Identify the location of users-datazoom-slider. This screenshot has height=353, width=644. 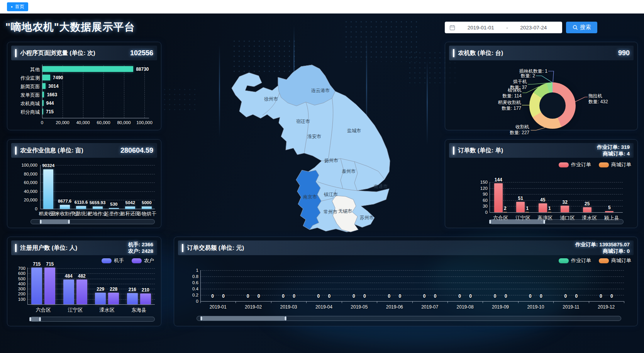
(92, 319).